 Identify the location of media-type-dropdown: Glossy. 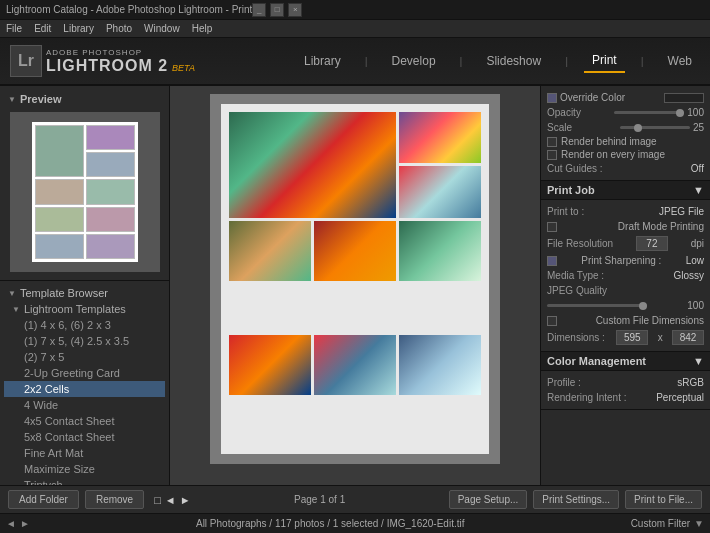
(688, 276).